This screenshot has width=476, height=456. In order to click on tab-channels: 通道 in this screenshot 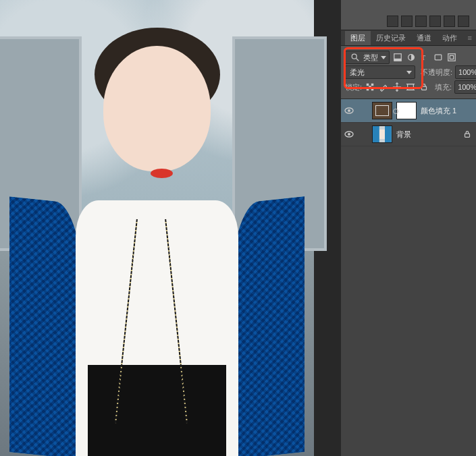, I will do `click(424, 38)`.